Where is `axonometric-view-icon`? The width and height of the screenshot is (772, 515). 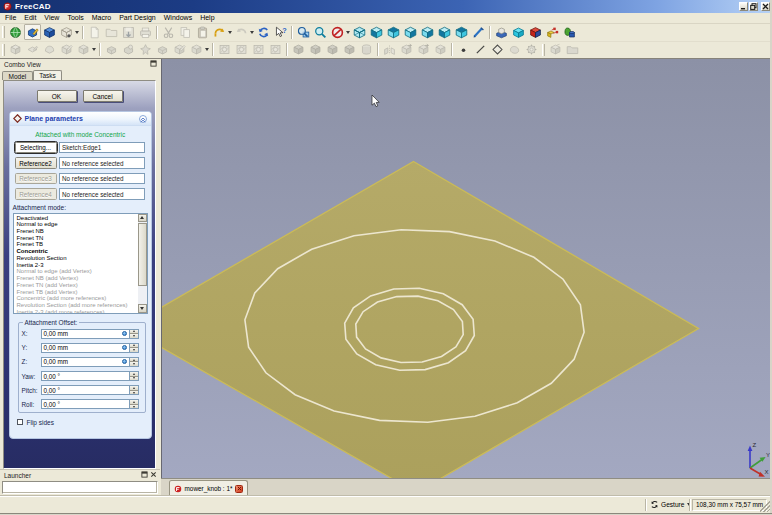
axonometric-view-icon is located at coordinates (360, 32).